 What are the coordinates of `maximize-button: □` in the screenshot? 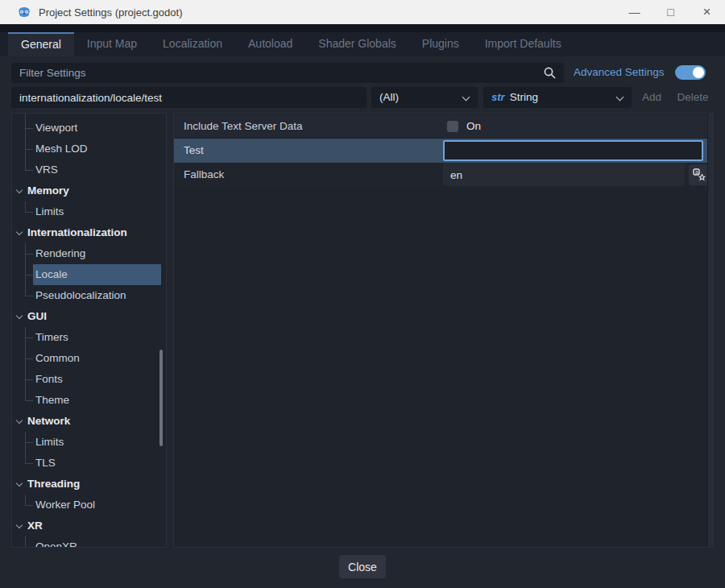 It's located at (670, 12).